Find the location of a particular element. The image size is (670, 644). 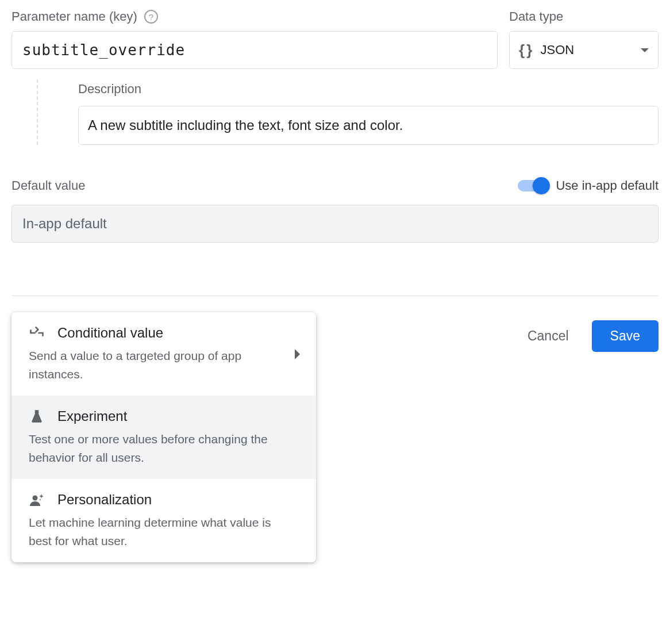

conditional-icon is located at coordinates (37, 333).